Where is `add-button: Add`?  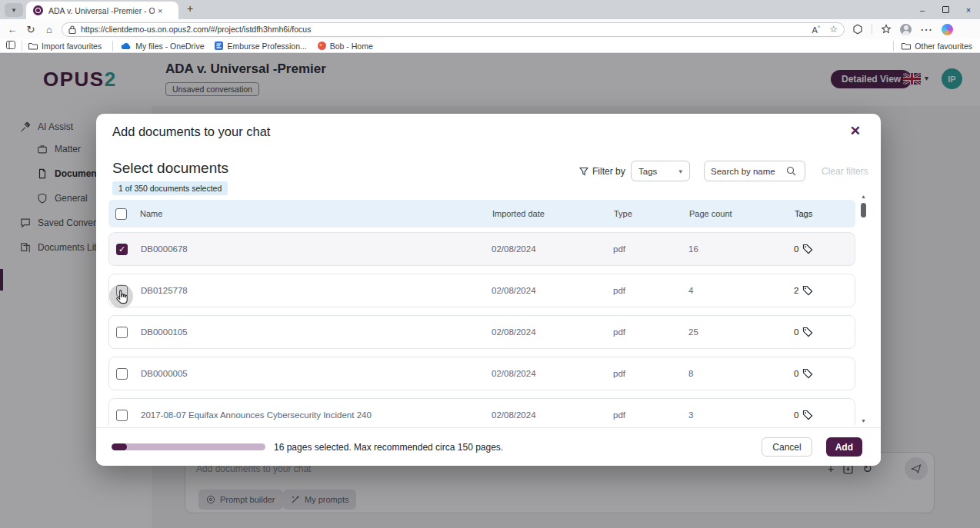
add-button: Add is located at coordinates (845, 447).